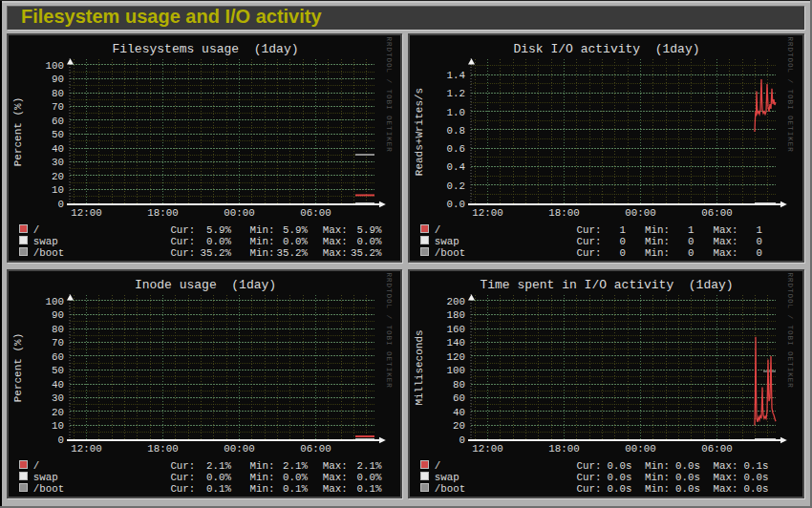  Describe the element at coordinates (239, 213) in the screenshot. I see `svg-text: 00:00` at that location.